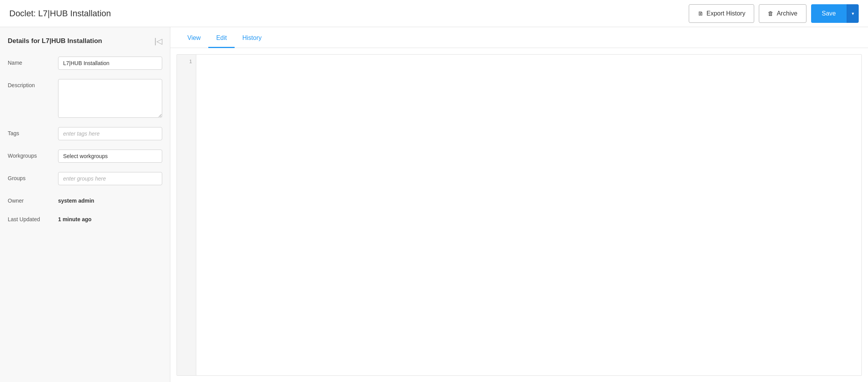 This screenshot has height=382, width=868. I want to click on top-bar-actions: 🗎 Export History 🗑 Archive Save ▾, so click(774, 14).